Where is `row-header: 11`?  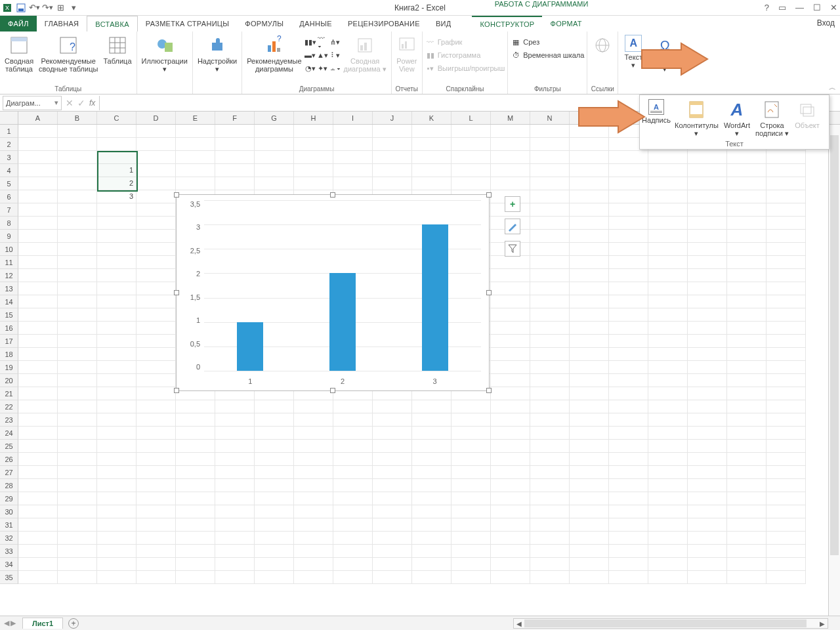
row-header: 11 is located at coordinates (9, 262).